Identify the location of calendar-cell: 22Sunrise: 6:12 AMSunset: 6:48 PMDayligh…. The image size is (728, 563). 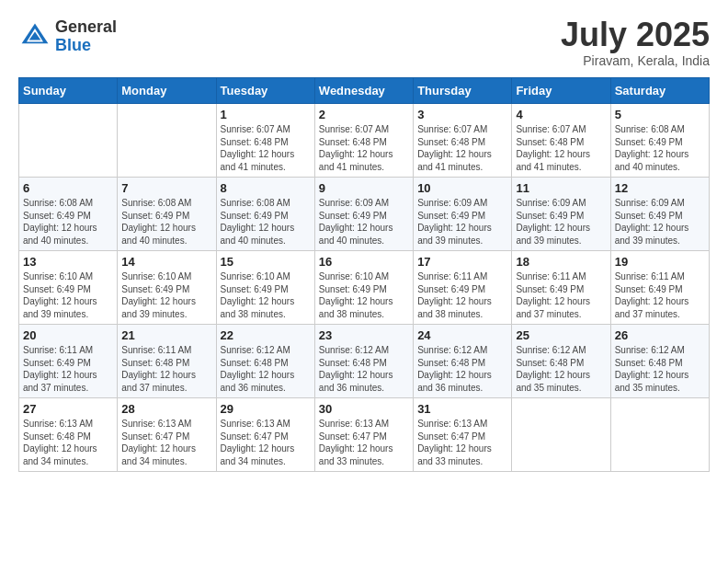
(265, 362).